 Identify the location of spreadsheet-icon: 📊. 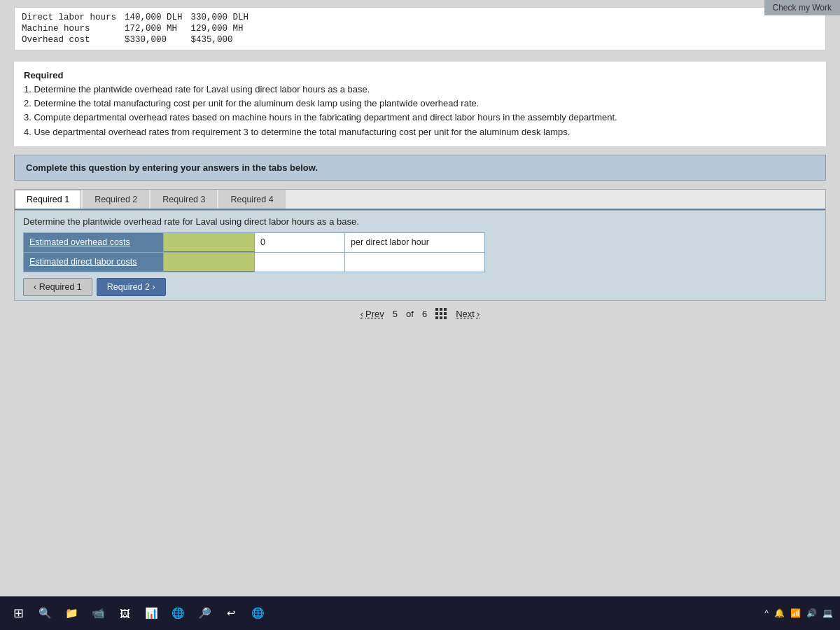
(151, 613).